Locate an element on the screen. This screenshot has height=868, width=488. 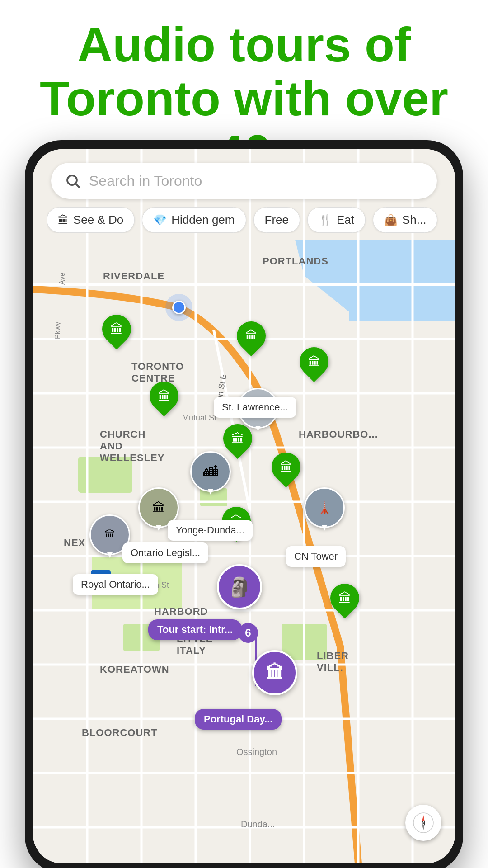
filter-free-label: Free is located at coordinates (277, 220).